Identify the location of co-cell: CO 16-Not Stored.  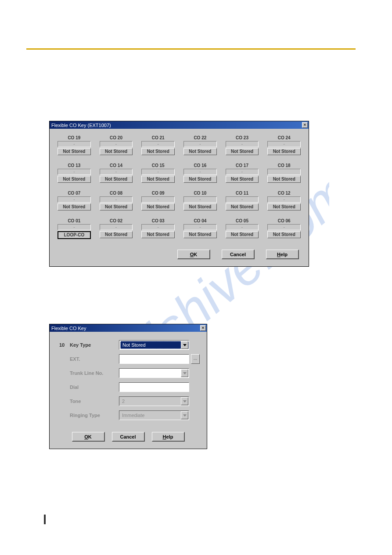
(200, 173).